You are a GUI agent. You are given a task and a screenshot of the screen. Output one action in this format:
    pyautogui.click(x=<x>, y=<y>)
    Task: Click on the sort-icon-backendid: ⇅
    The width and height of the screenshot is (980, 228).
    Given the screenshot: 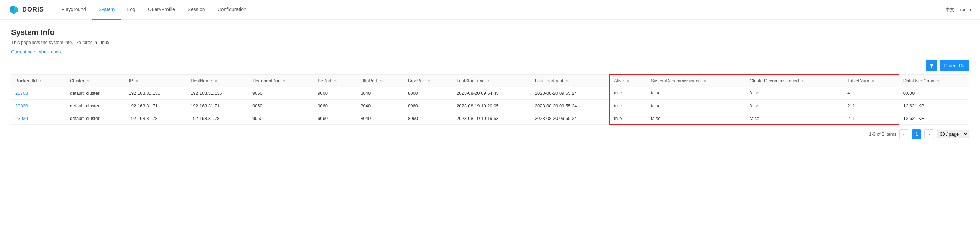 What is the action you would take?
    pyautogui.click(x=41, y=81)
    